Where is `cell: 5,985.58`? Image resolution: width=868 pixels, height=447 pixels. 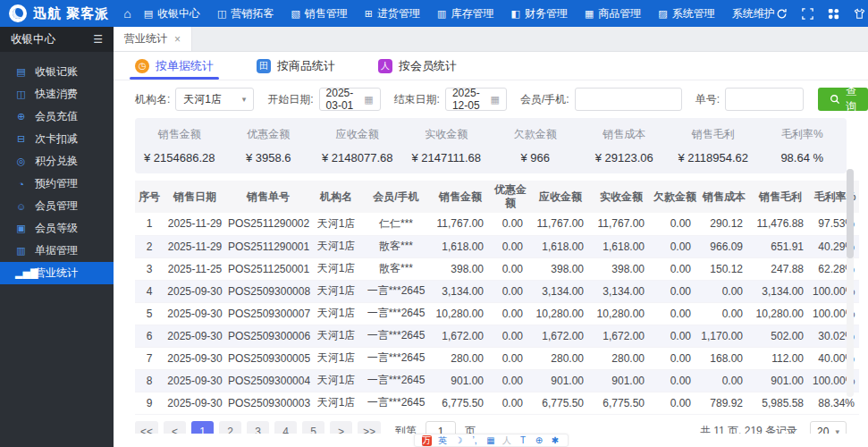
cell: 5,985.58 is located at coordinates (780, 402).